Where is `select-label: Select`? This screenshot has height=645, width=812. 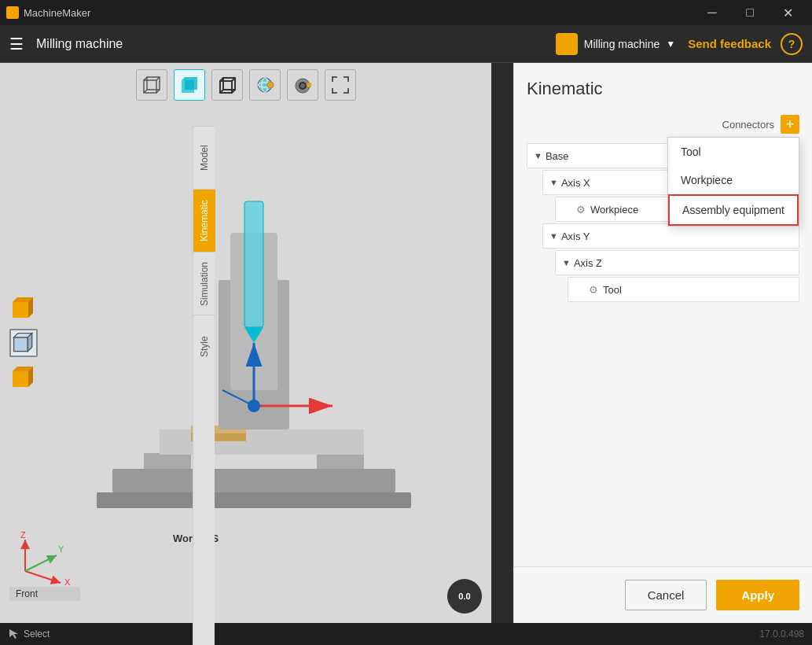
select-label: Select is located at coordinates (36, 634).